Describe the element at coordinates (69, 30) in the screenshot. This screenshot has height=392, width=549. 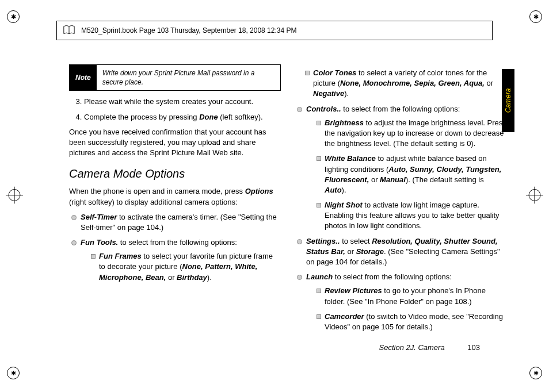
I see `book-icon` at that location.